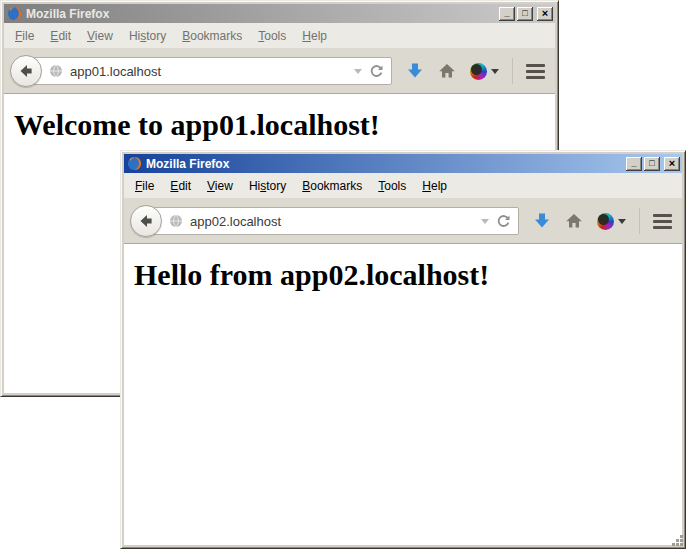  What do you see at coordinates (678, 541) in the screenshot?
I see `resize-grip` at bounding box center [678, 541].